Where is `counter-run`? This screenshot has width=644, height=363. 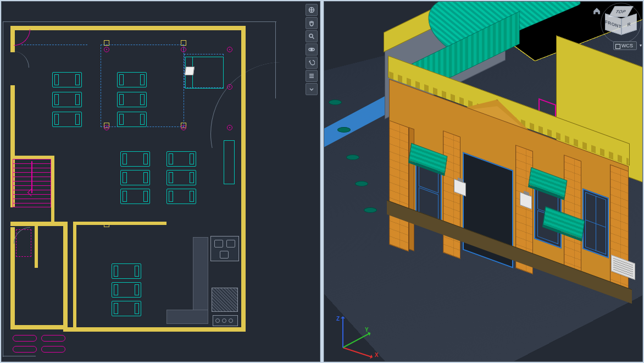 counter-run is located at coordinates (201, 277).